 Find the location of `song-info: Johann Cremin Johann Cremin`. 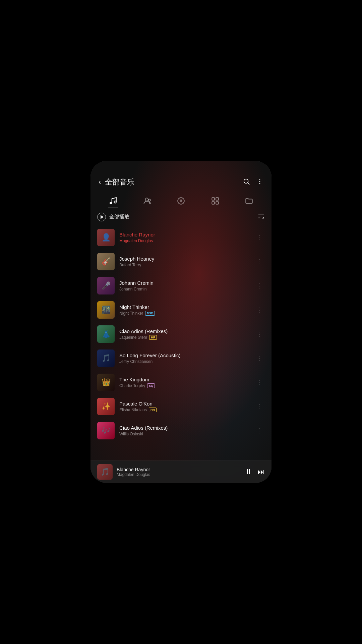

song-info: Johann Cremin Johann Cremin is located at coordinates (184, 286).